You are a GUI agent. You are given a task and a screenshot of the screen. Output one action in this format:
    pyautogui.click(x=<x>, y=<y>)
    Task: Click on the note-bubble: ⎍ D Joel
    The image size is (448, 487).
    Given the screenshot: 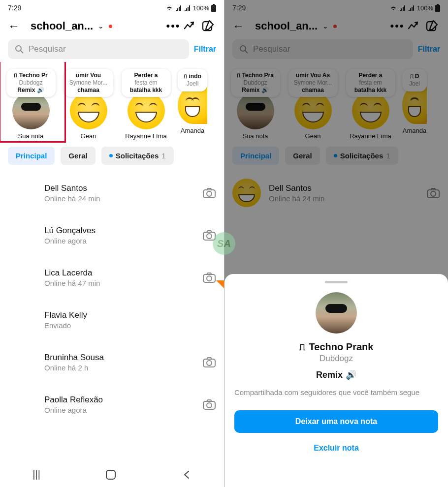 What is the action you would take?
    pyautogui.click(x=415, y=80)
    